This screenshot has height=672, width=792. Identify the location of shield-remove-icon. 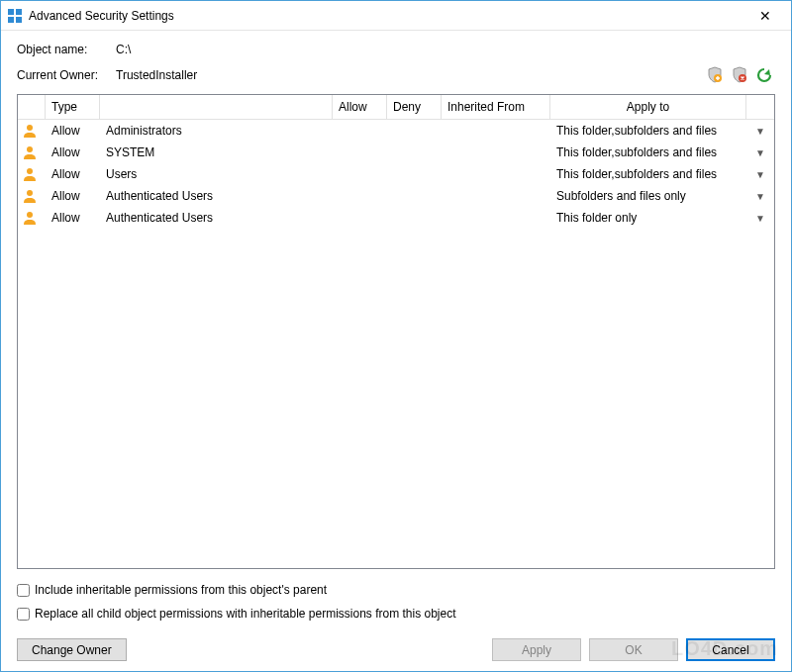
(740, 75).